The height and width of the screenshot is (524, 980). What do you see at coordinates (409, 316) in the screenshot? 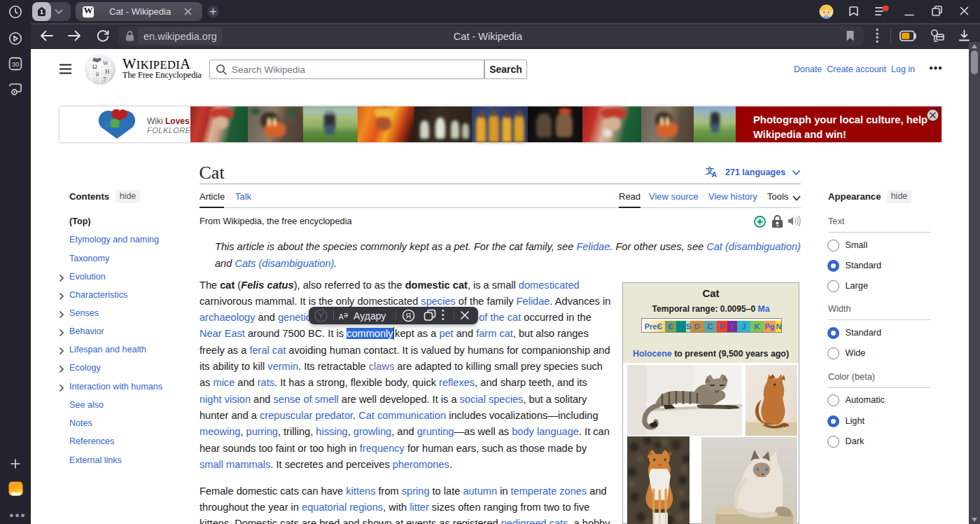
I see `svg-text: Я` at bounding box center [409, 316].